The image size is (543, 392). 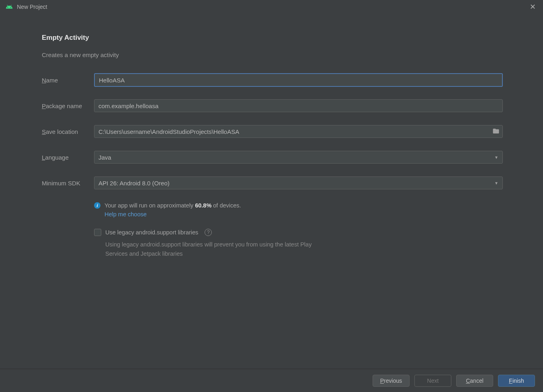 What do you see at coordinates (496, 132) in the screenshot?
I see `browse-folder-icon` at bounding box center [496, 132].